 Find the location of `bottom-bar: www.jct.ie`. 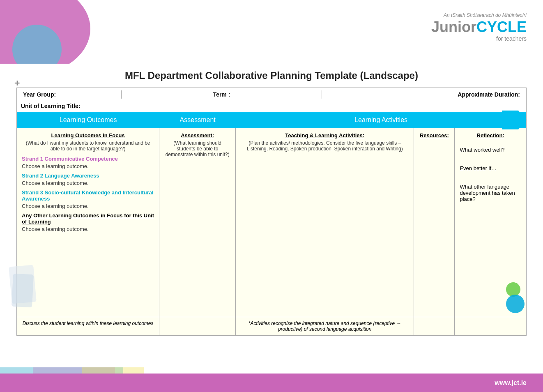

bottom-bar: www.jct.ie is located at coordinates (272, 383).